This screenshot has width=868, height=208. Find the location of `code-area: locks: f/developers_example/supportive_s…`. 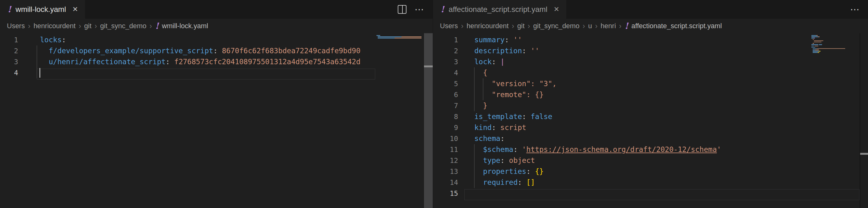

code-area: locks: f/developers_example/supportive_s… is located at coordinates (237, 56).